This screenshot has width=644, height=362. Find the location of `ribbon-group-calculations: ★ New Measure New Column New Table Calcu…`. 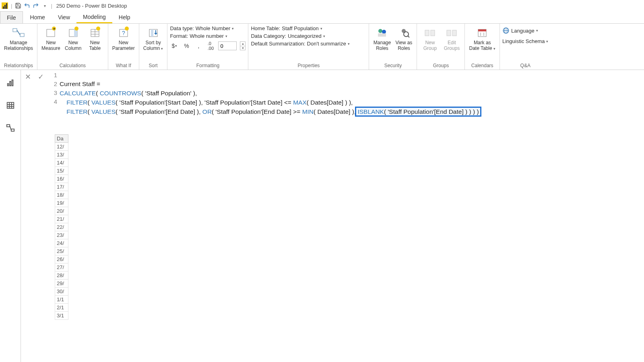

ribbon-group-calculations: ★ New Measure New Column New Table Calcu… is located at coordinates (73, 47).